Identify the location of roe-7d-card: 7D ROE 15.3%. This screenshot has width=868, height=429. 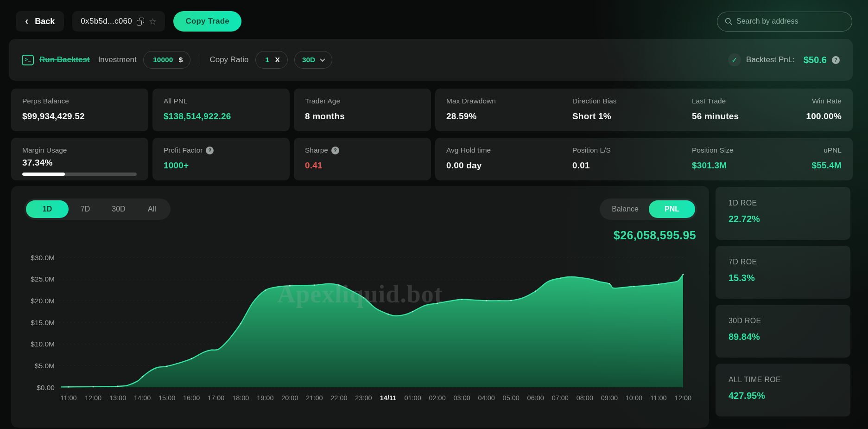
(783, 272).